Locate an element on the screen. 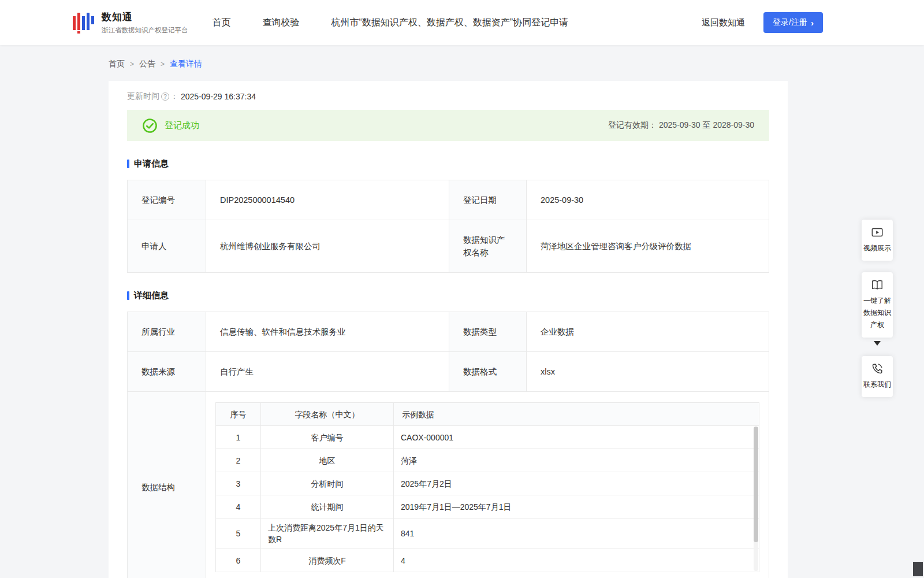  login-register-label: 登录/注册 is located at coordinates (790, 23).